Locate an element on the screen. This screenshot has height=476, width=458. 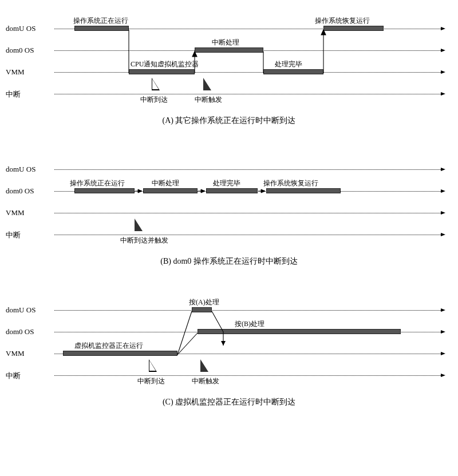
bar-handling is located at coordinates (171, 191).